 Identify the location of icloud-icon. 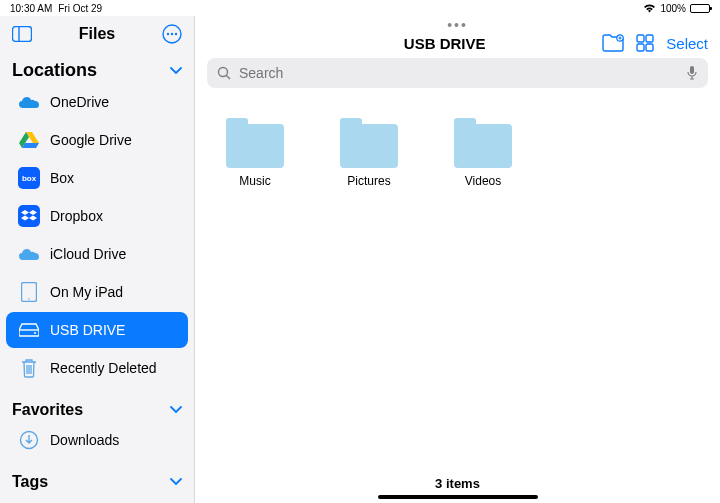
(29, 254).